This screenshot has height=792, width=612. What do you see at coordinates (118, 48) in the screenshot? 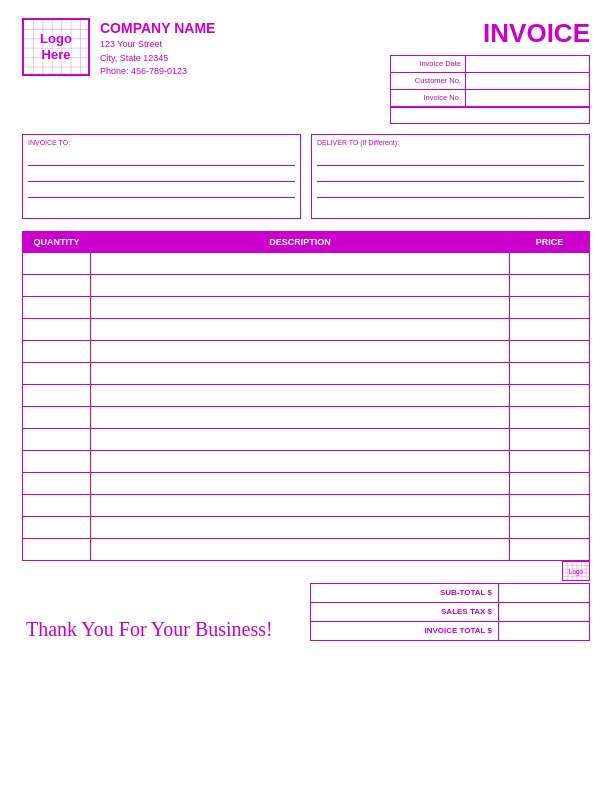
I see `header-left: Logo Here COMPANY NAME 123 Your Street C…` at bounding box center [118, 48].